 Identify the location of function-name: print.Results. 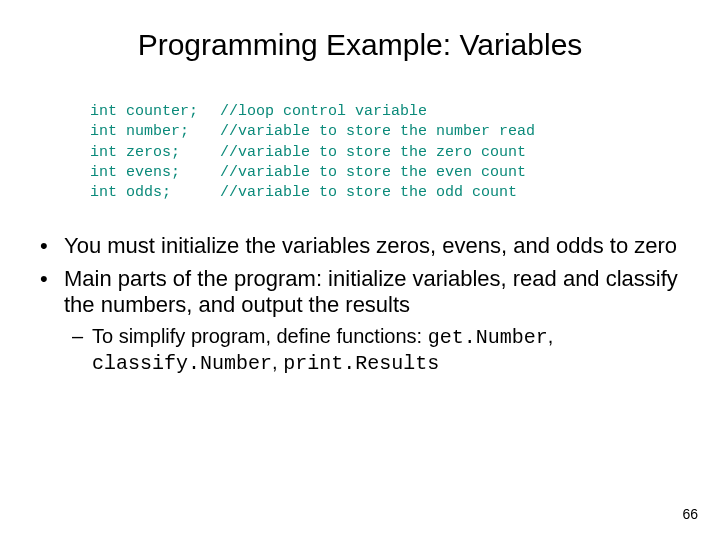
(361, 364).